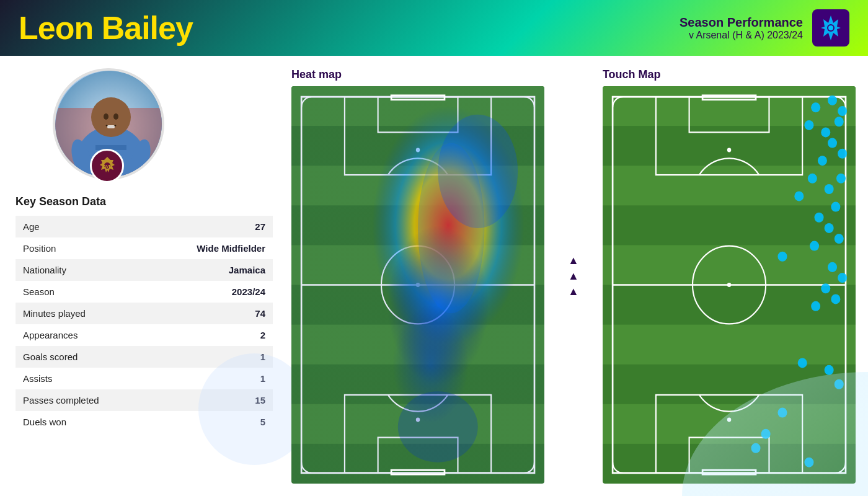 Image resolution: width=868 pixels, height=496 pixels. What do you see at coordinates (82, 314) in the screenshot?
I see `stat-label: Minutes played` at bounding box center [82, 314].